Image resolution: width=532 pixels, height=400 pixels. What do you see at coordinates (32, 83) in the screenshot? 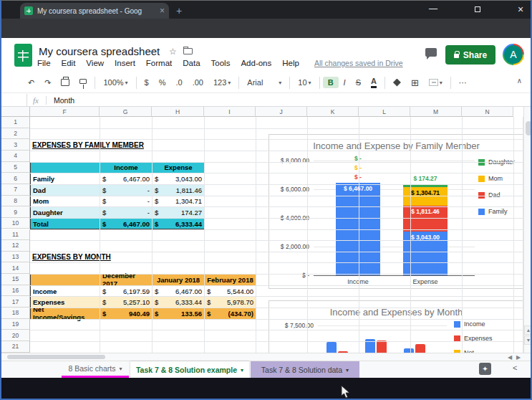
I see `undo-icon: ↶` at bounding box center [32, 83].